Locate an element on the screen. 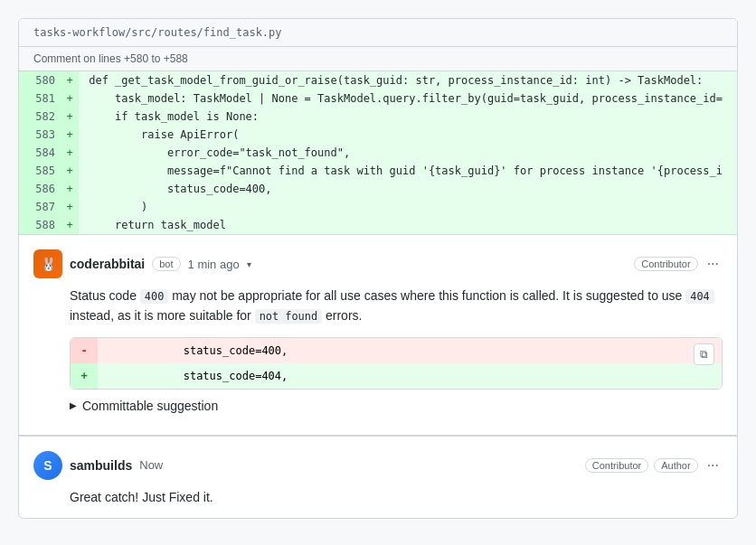  line-code: raise ApiError( is located at coordinates (408, 135).